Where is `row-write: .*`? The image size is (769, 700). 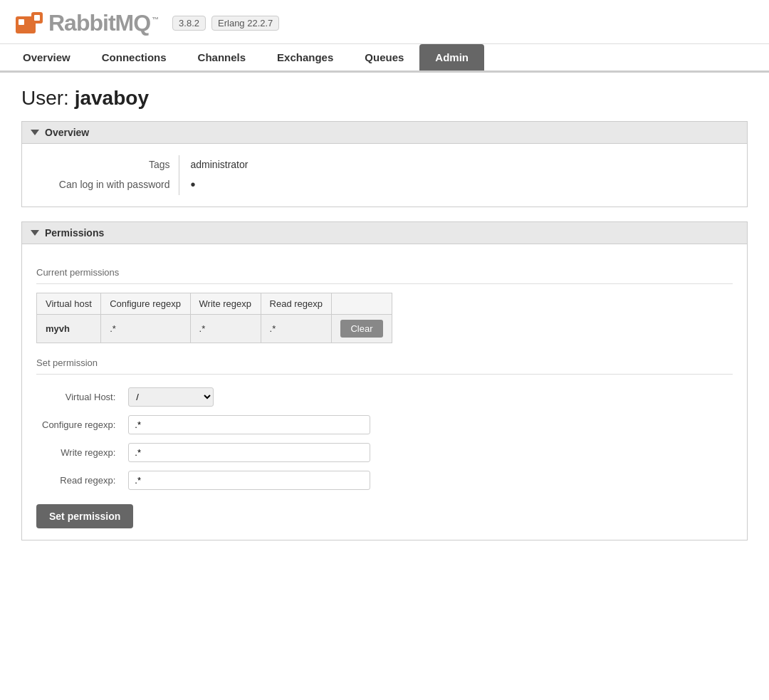 row-write: .* is located at coordinates (225, 329).